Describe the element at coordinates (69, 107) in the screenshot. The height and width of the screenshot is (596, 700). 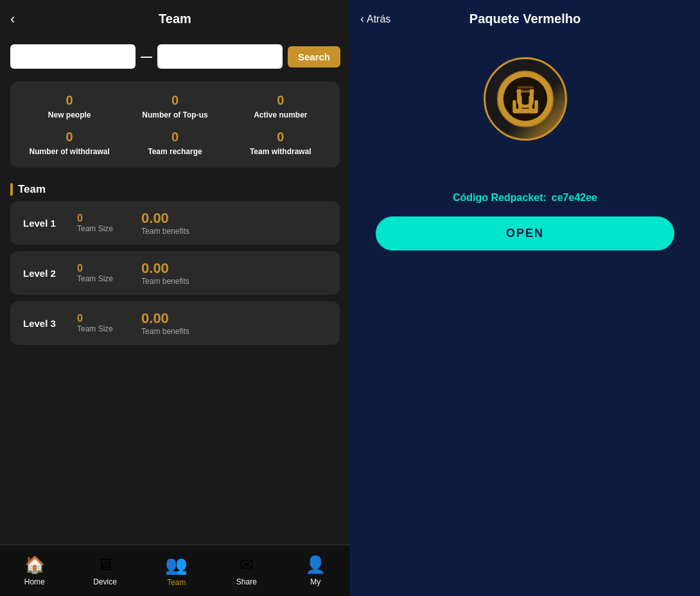
I see `stat-new-people: 0 New people` at that location.